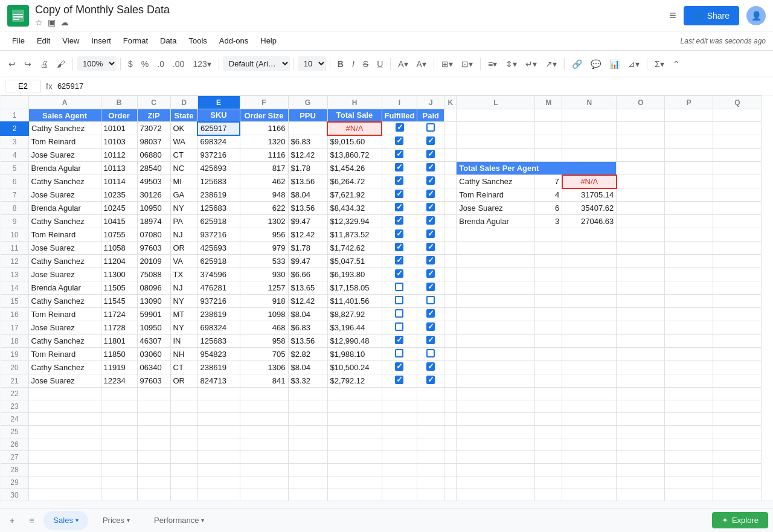 This screenshot has width=773, height=532. I want to click on row-num-9: 9, so click(14, 222).